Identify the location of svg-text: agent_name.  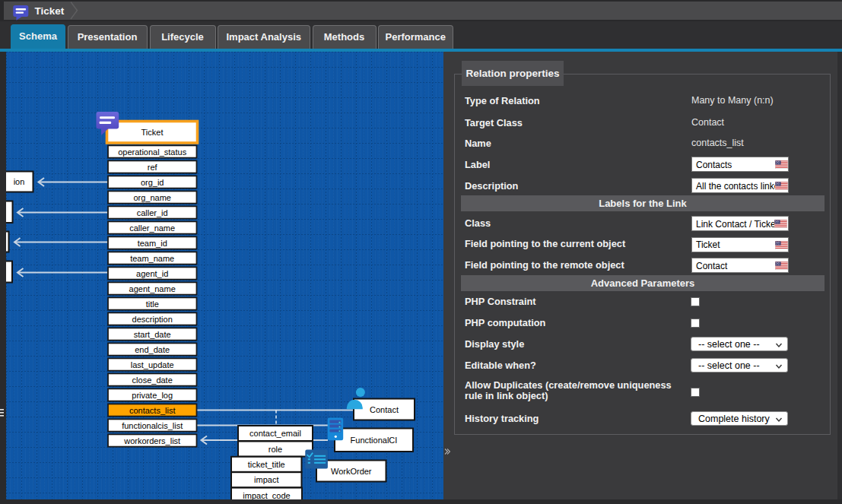
(152, 288).